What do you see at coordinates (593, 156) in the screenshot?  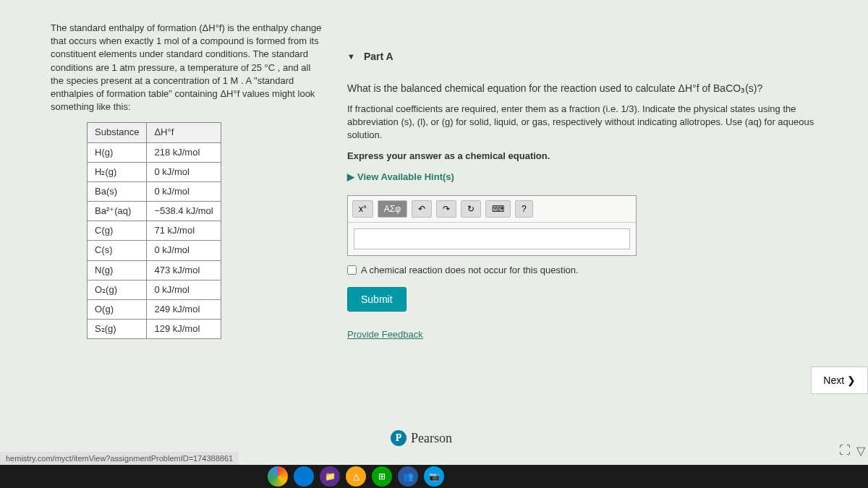 I see `express-instruction: Express your answer as a chemical equati…` at bounding box center [593, 156].